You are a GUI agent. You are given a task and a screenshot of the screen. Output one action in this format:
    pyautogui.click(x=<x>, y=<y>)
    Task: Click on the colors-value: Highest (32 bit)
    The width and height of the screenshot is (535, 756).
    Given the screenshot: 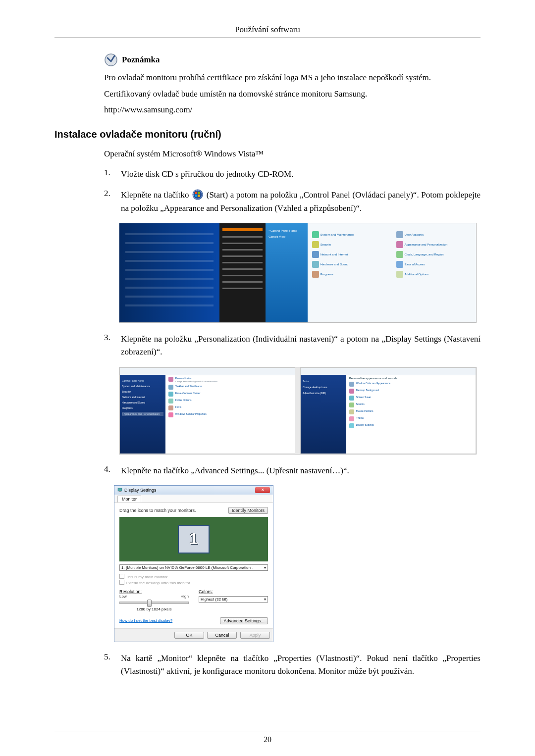 What is the action you would take?
    pyautogui.click(x=214, y=599)
    